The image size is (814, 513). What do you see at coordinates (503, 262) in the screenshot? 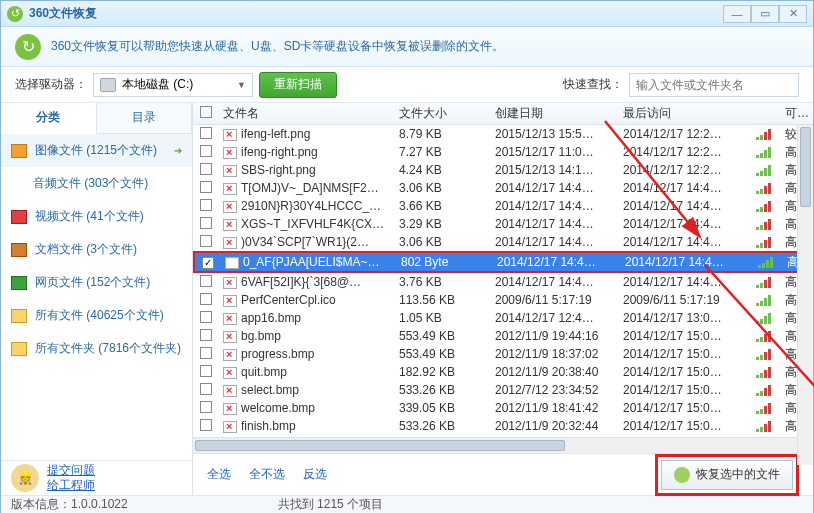
I see `table-row: ✓0_AF{PJAA[UELI$MA~…802 Byte2014/12/17 1…` at bounding box center [503, 262].